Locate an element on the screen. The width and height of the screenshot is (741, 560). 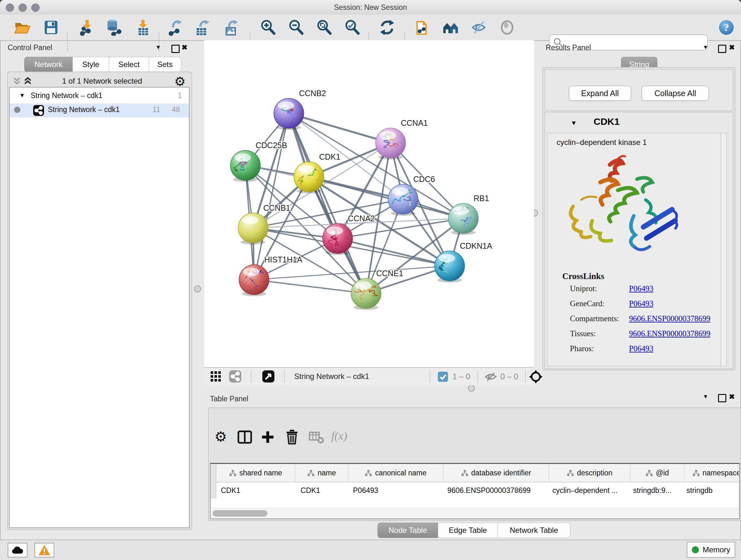
title-bar: Session: New Session is located at coordinates (370, 7).